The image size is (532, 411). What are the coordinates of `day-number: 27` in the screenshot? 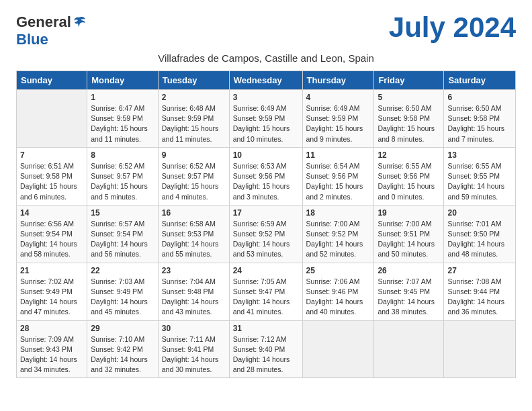 It's located at (480, 271).